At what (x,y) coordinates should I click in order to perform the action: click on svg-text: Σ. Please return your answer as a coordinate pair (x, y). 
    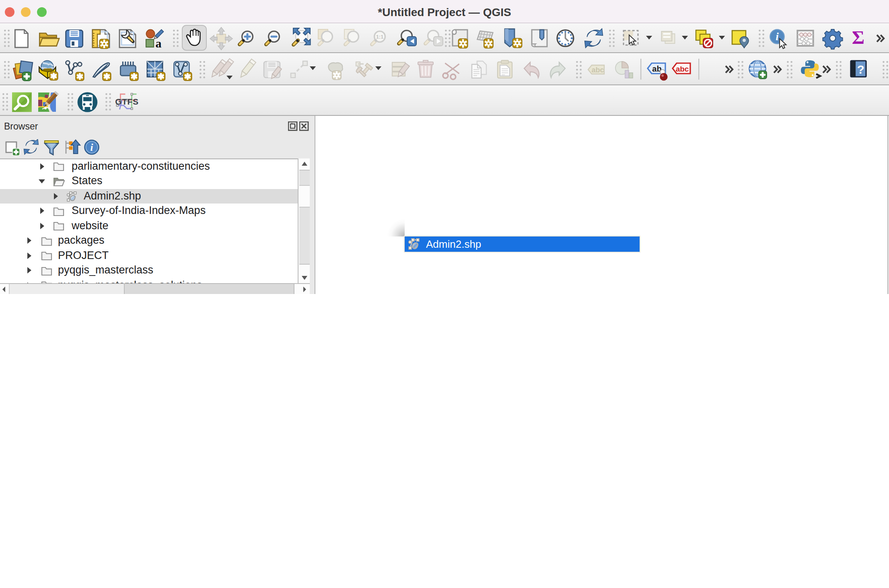
    Looking at the image, I should click on (858, 38).